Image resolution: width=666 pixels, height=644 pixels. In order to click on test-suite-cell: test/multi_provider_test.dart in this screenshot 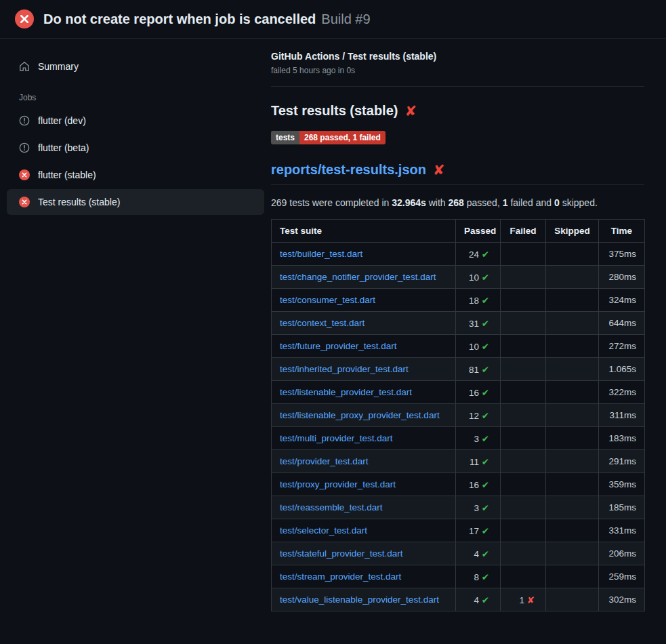, I will do `click(364, 439)`.